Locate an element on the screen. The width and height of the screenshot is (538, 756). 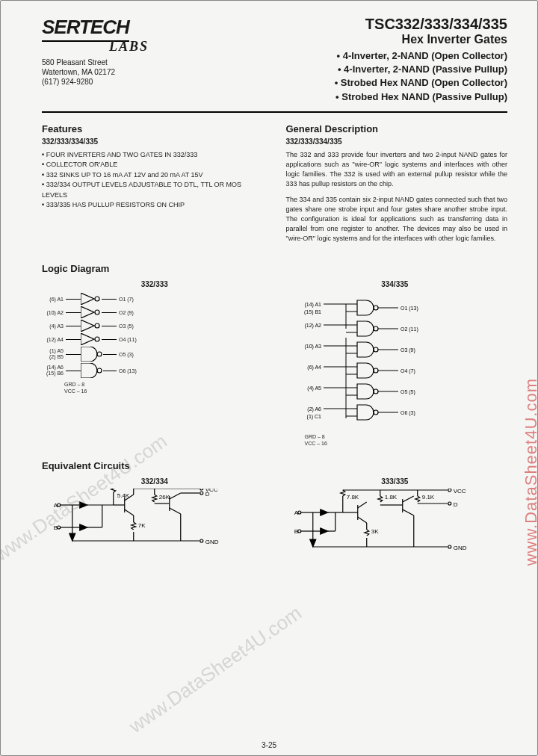
svg-text: O6 (3) is located at coordinates (408, 413).